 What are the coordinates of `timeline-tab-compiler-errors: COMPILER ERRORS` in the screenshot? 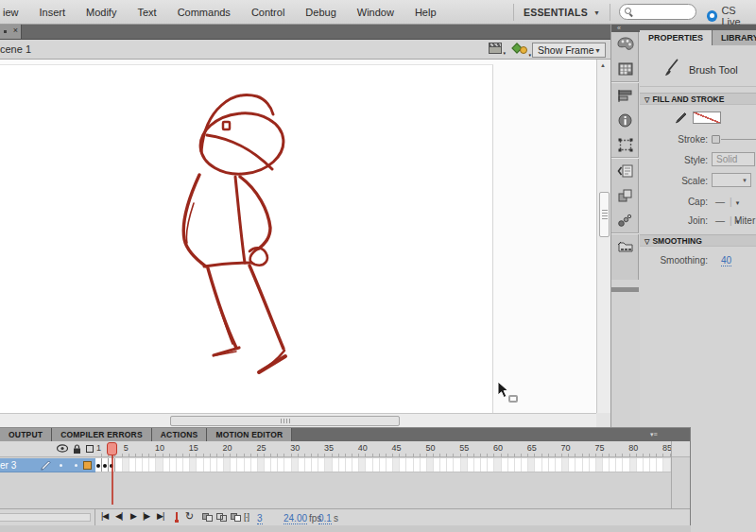 It's located at (102, 435).